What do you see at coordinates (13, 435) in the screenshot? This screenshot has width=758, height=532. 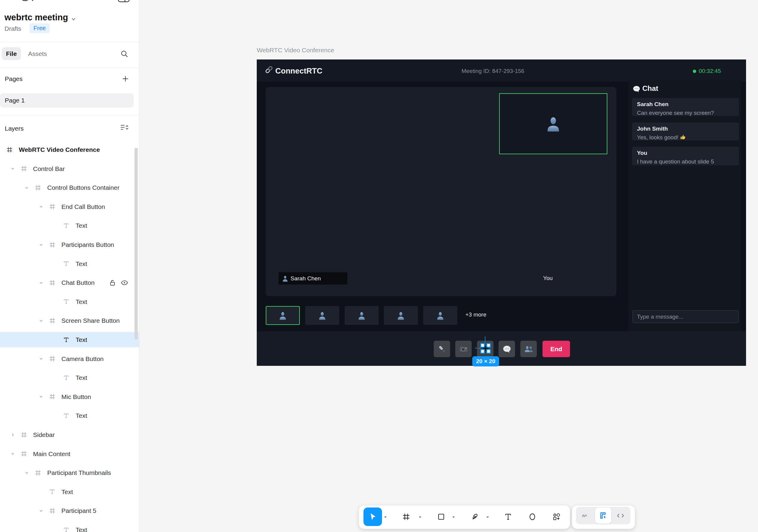 I see `layer-chevron-right-icon` at bounding box center [13, 435].